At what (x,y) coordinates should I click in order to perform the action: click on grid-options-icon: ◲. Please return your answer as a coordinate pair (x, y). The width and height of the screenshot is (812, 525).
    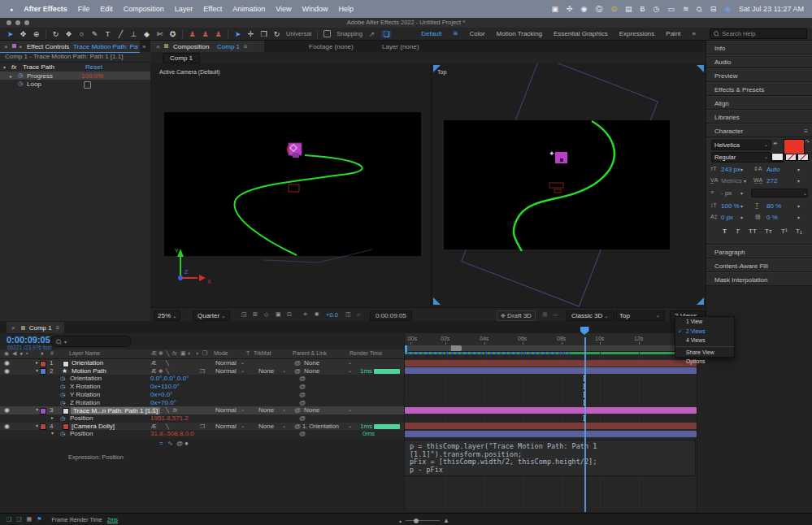
    Looking at the image, I should click on (244, 315).